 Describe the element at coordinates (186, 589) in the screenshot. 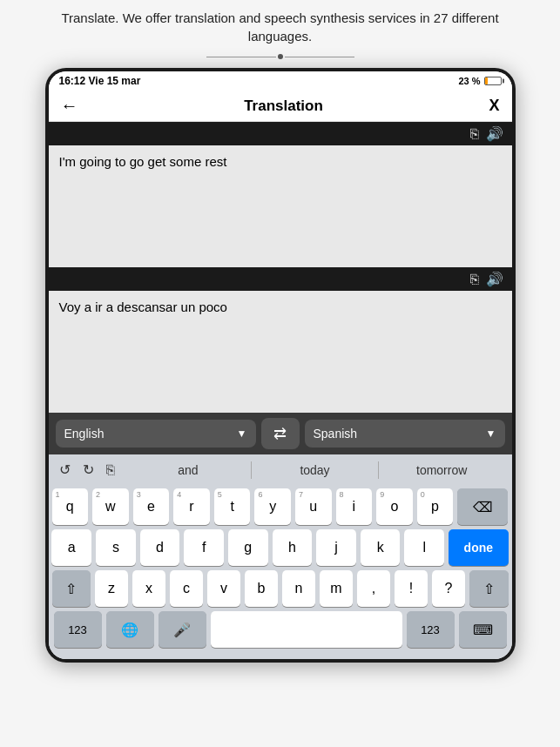

I see `key-c: c` at that location.